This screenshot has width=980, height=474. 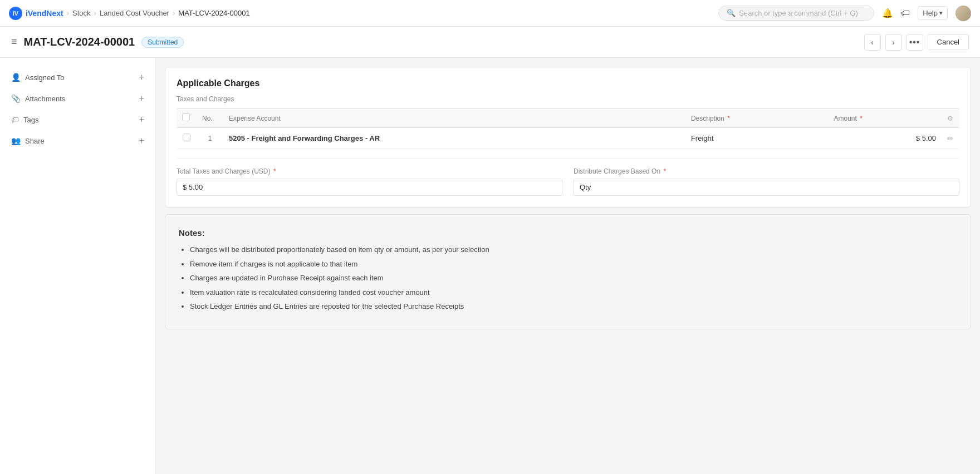 What do you see at coordinates (141, 98) in the screenshot?
I see `attachments-add-icon: +` at bounding box center [141, 98].